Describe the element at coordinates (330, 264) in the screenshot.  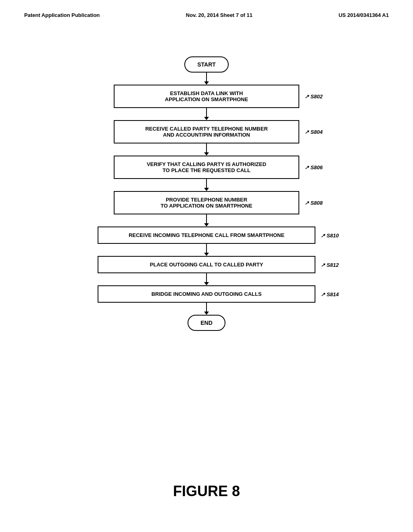
I see `step-S812-label: ↗ S812` at that location.